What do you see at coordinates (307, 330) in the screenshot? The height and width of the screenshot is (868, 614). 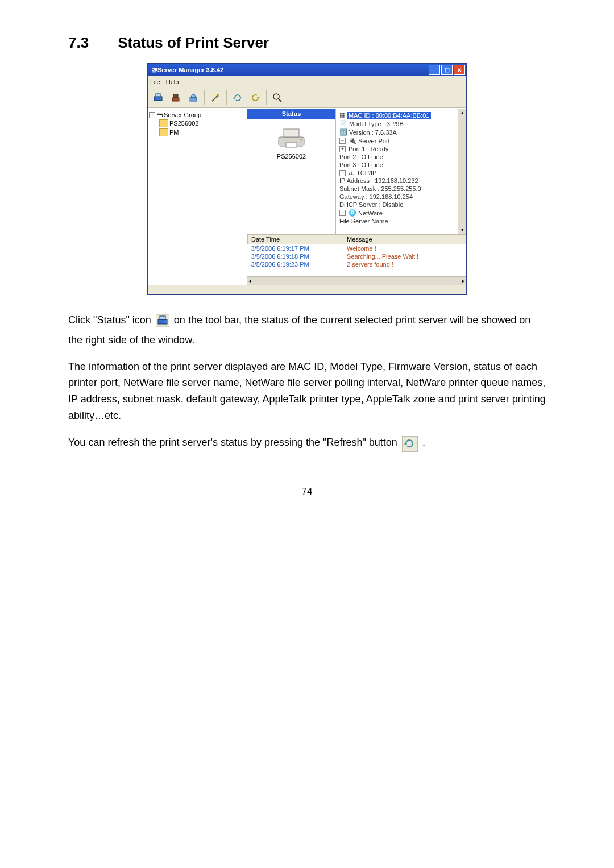 I see `paragraph-1: Click "Status" icon on the tool bar, the…` at bounding box center [307, 330].